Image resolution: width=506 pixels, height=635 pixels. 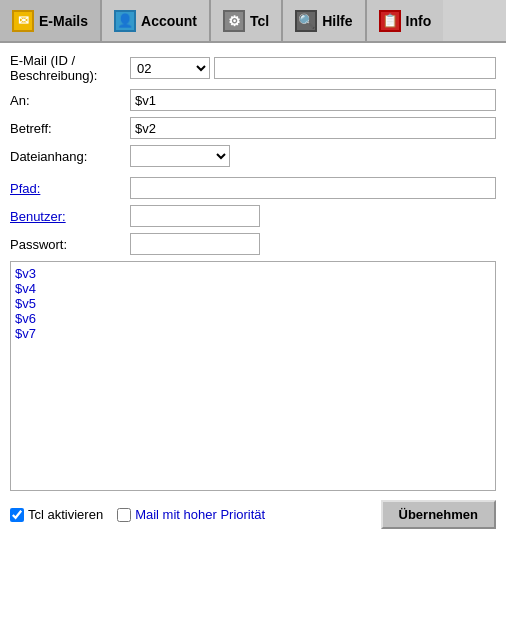 What do you see at coordinates (70, 188) in the screenshot?
I see `pfad-label: Pfad:` at bounding box center [70, 188].